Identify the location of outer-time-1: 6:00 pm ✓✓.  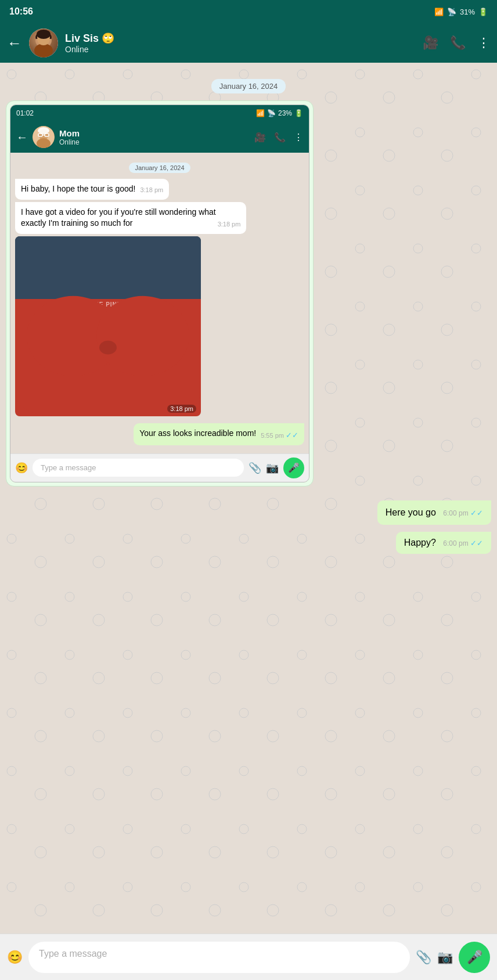
(463, 513).